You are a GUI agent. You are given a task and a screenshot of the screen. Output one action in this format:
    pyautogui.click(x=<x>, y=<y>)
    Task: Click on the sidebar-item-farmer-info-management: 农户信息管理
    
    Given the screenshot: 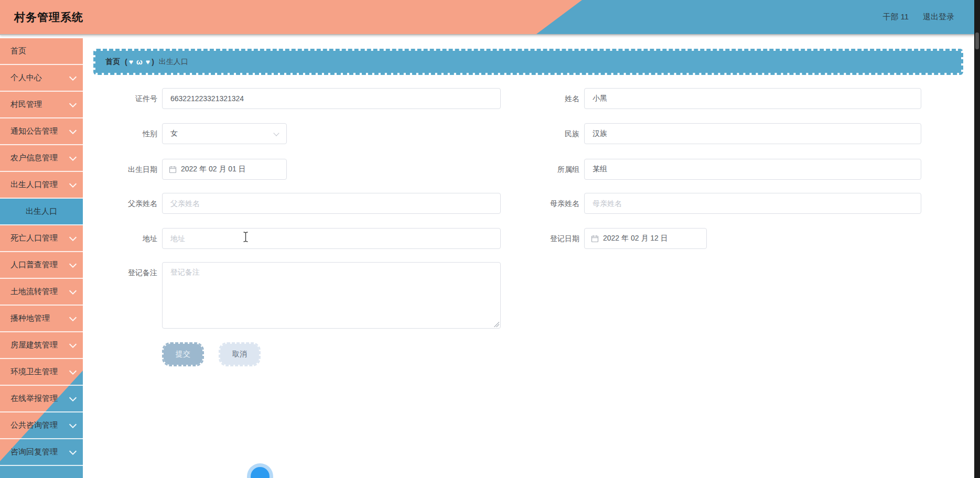 What is the action you would take?
    pyautogui.click(x=41, y=158)
    